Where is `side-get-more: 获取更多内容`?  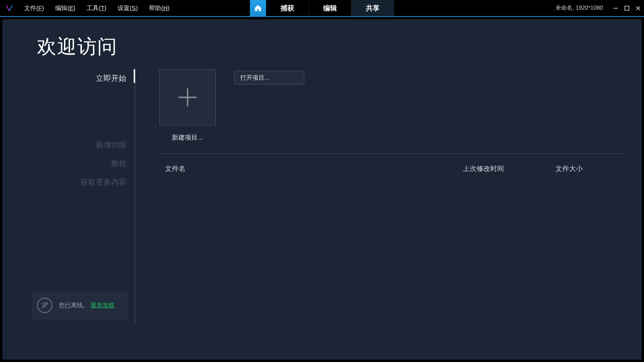 side-get-more: 获取更多内容 is located at coordinates (69, 182).